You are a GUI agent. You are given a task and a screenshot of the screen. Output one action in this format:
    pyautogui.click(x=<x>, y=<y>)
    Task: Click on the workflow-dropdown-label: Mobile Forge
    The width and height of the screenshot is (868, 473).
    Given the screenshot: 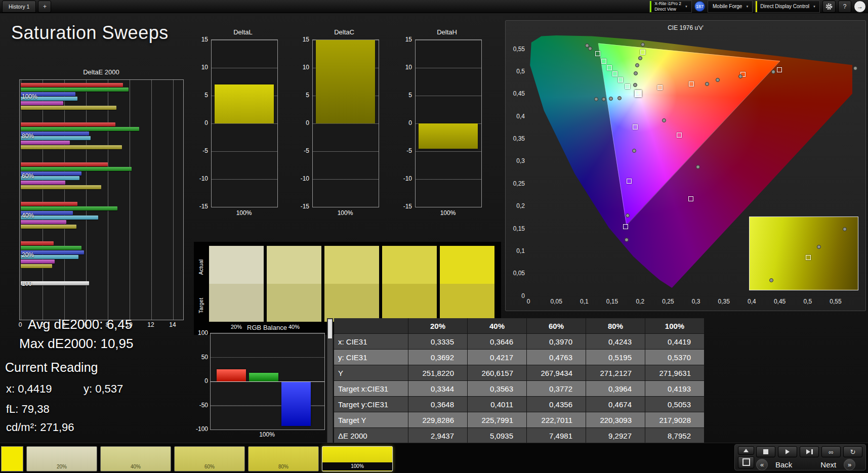 What is the action you would take?
    pyautogui.click(x=727, y=6)
    